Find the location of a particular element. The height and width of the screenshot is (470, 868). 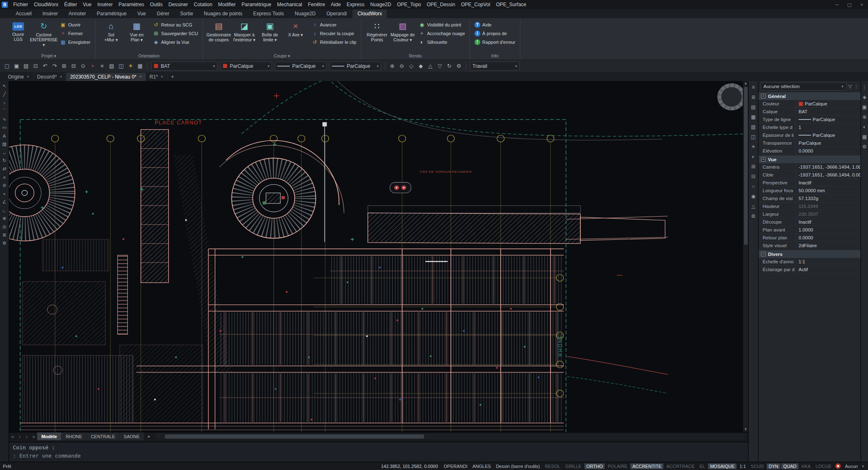

panel-menu-icon: ⋮ is located at coordinates (865, 87).